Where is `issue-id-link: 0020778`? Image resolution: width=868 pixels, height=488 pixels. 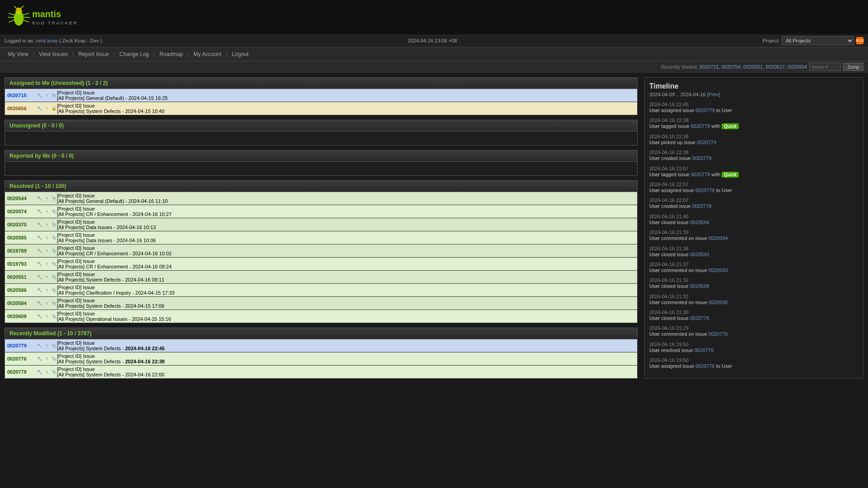 issue-id-link: 0020778 is located at coordinates (17, 372).